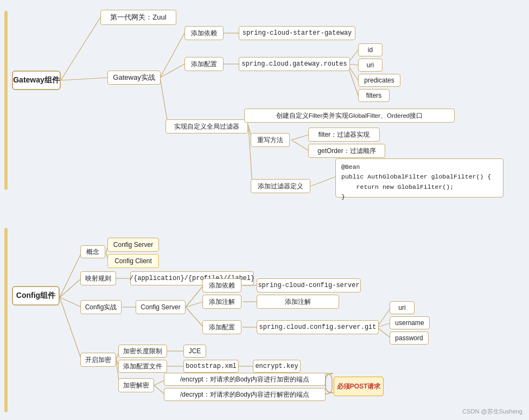 This screenshot has height=420, width=529. What do you see at coordinates (195, 351) in the screenshot?
I see `config-jce-text: JCE` at bounding box center [195, 351].